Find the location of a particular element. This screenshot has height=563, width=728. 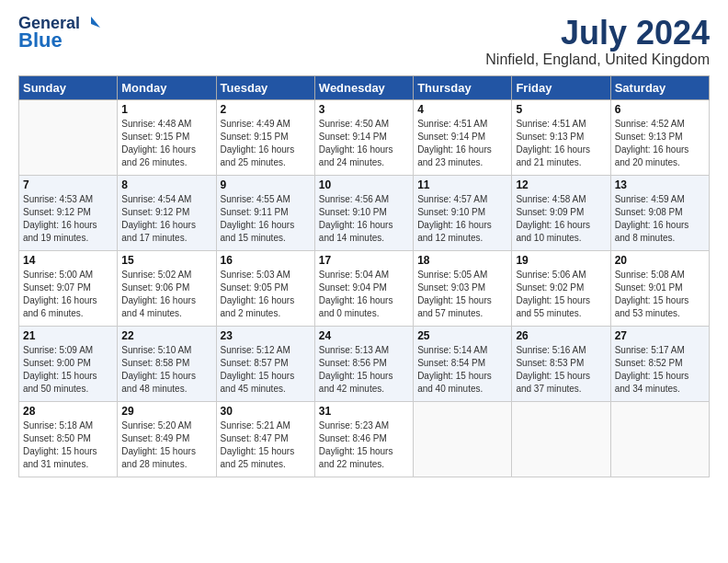

cell-date-number: 27 is located at coordinates (660, 336).